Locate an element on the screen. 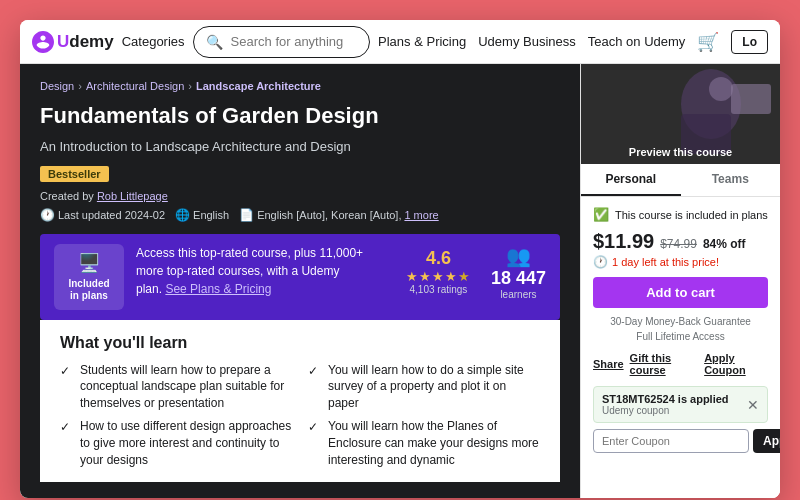 The width and height of the screenshot is (800, 500). check-icon-1: ✓ is located at coordinates (66, 372).